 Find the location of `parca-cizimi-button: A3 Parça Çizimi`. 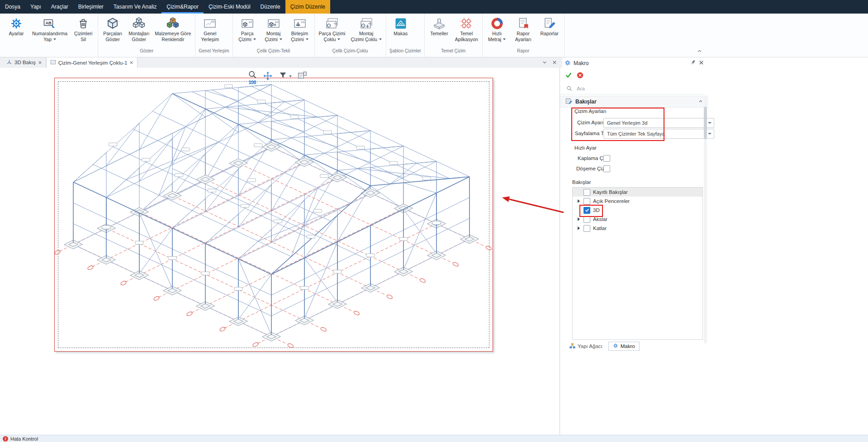

parca-cizimi-button: A3 Parça Çizimi is located at coordinates (247, 30).